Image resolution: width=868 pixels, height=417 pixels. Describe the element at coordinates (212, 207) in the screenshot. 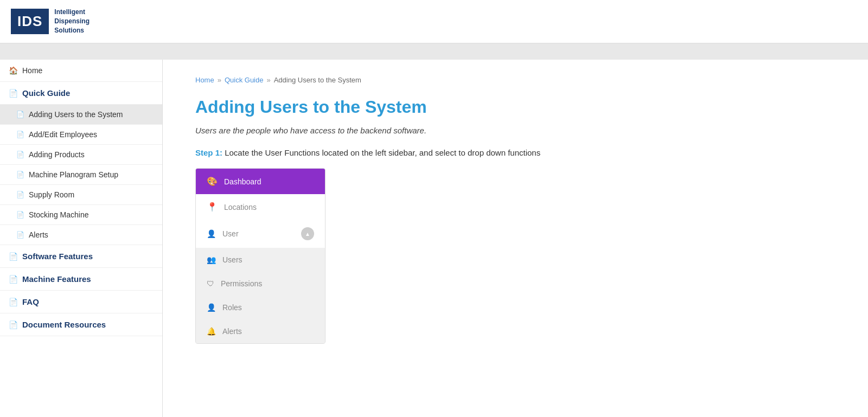

I see `location-icon: 📍` at that location.